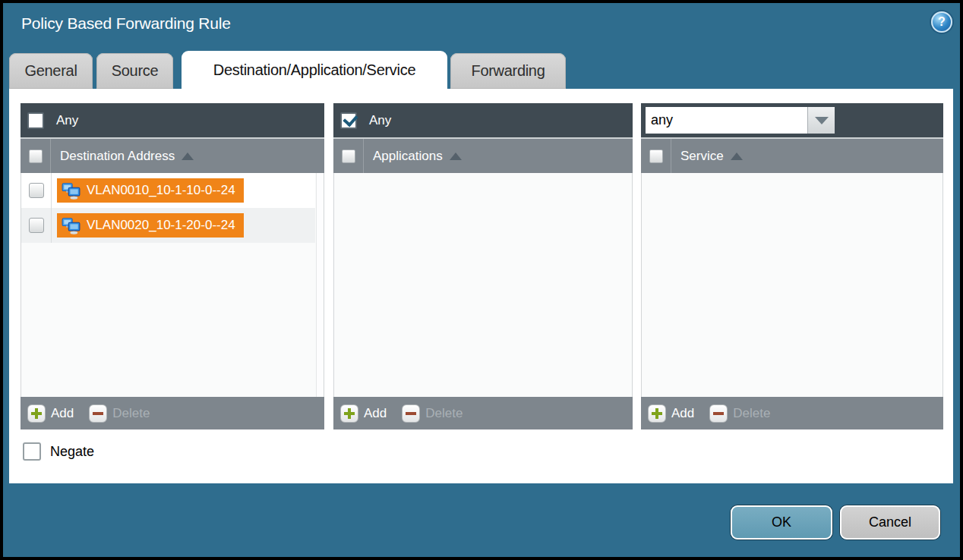 This screenshot has height=560, width=963. What do you see at coordinates (792, 120) in the screenshot?
I see `service-dropdown-bar: any` at bounding box center [792, 120].